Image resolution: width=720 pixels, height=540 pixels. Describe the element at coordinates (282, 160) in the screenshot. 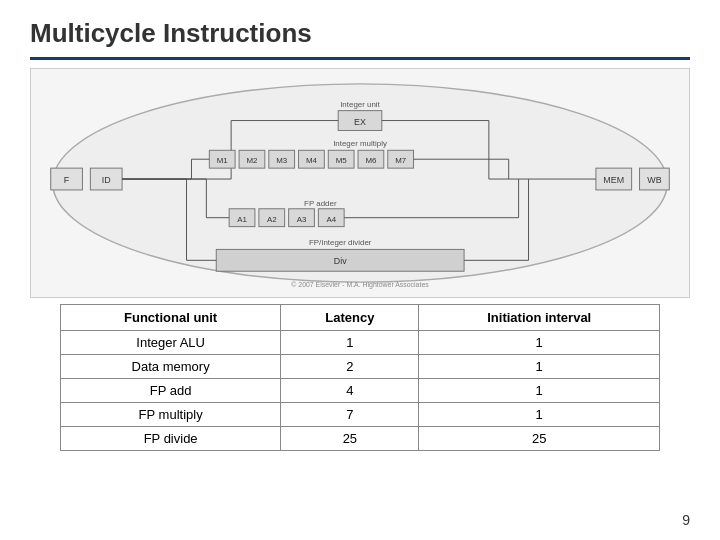

I see `svg-text: M3` at that location.